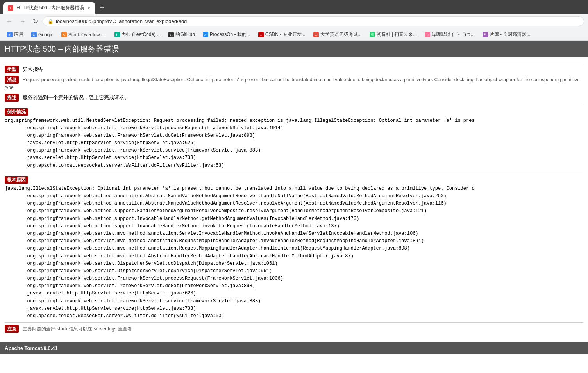 The width and height of the screenshot is (588, 373). Describe the element at coordinates (294, 112) in the screenshot. I see `exception-section-title: 例外情况` at that location.